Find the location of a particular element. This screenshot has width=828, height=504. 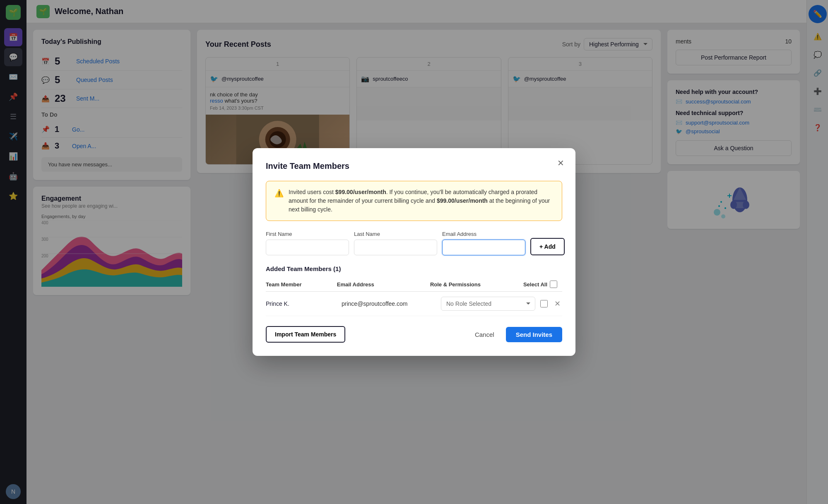

members-title: Added Team Members (1) is located at coordinates (414, 269).